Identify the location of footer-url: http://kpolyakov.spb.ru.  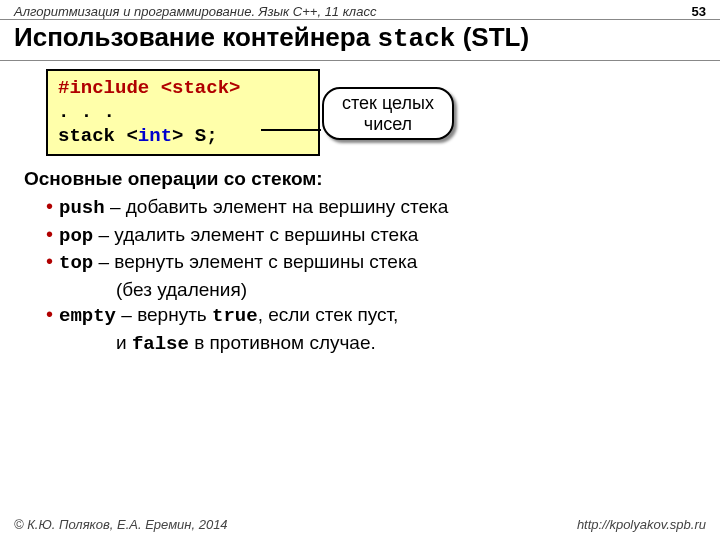
(642, 524).